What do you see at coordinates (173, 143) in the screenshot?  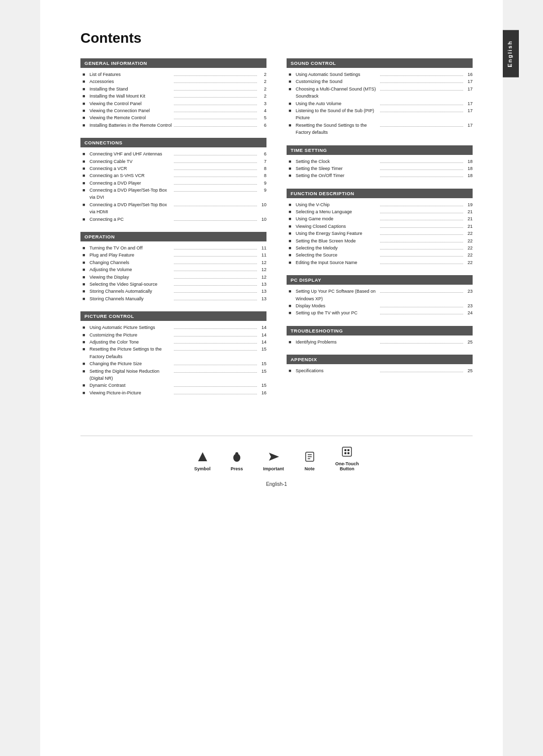 I see `section-header-connections: CONNECTIONS` at bounding box center [173, 143].